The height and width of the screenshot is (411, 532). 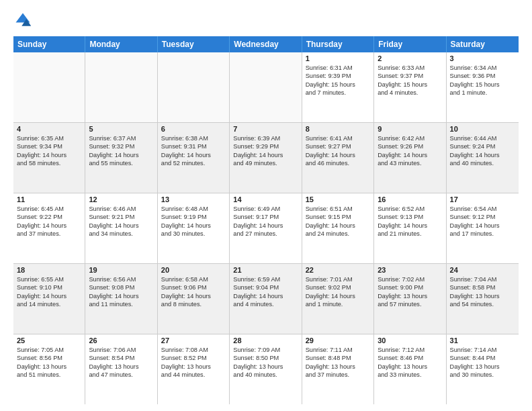 What do you see at coordinates (121, 217) in the screenshot?
I see `cell-line: Sunset: 9:21 PM` at bounding box center [121, 217].